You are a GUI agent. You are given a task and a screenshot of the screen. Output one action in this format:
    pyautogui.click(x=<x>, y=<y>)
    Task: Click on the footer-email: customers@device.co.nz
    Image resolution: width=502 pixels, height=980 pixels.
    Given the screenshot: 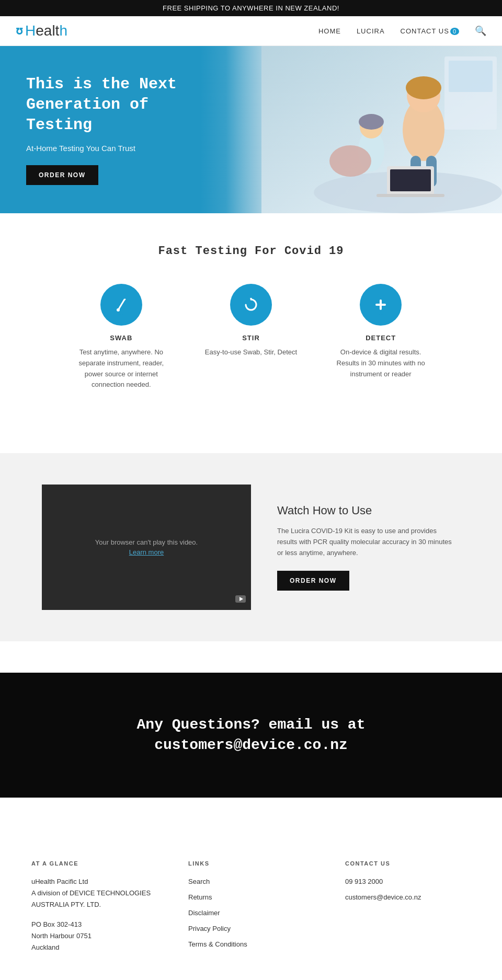 What is the action you would take?
    pyautogui.click(x=408, y=897)
    